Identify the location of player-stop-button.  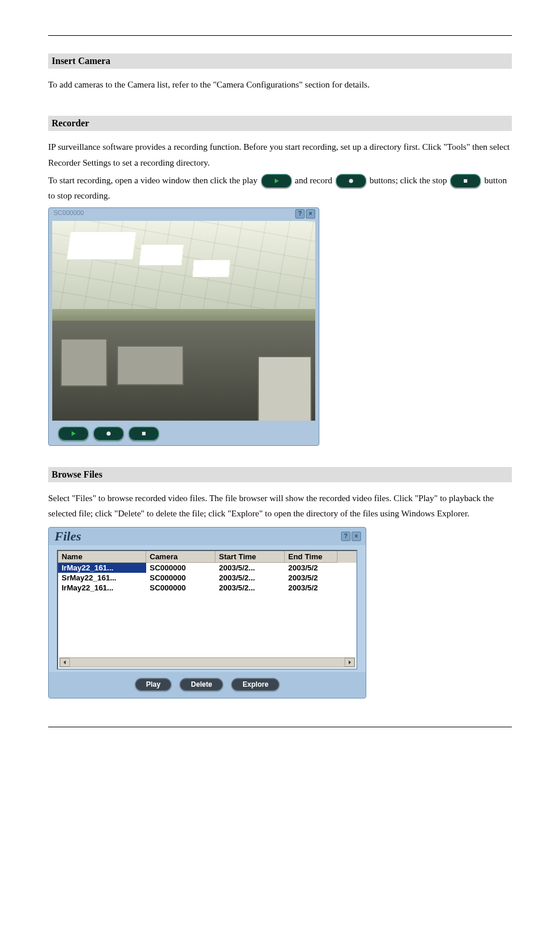
(144, 434).